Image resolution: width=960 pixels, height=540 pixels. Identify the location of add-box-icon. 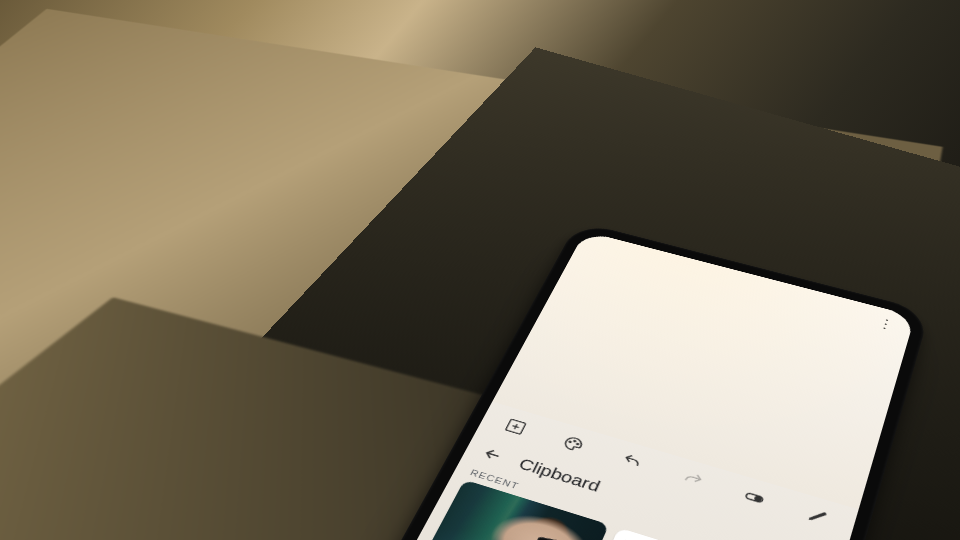
(516, 427).